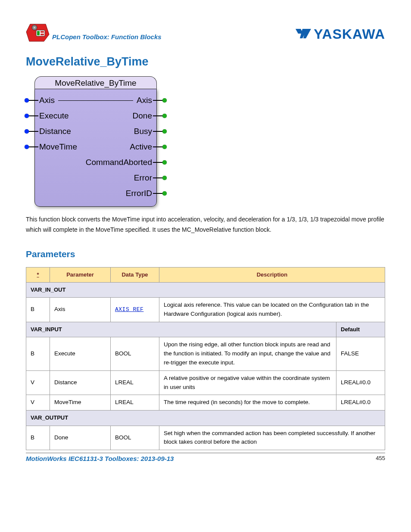 The image size is (411, 532). I want to click on fb-row-errorid: ErrorID, so click(96, 193).